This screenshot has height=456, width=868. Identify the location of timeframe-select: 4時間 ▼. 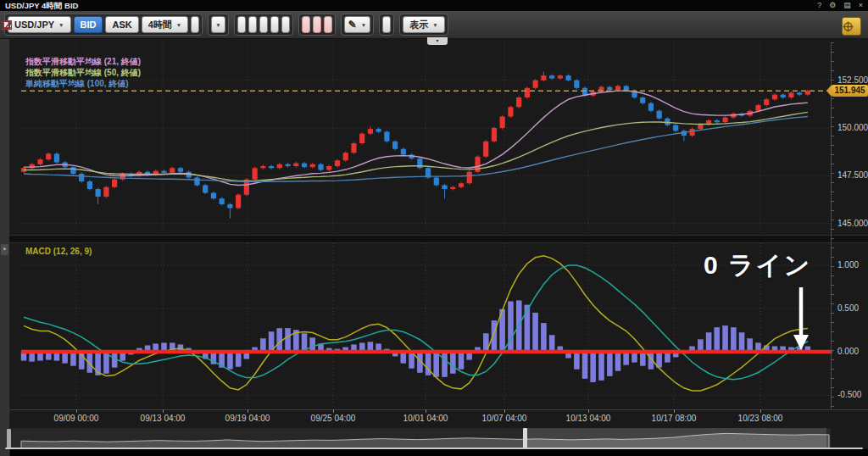
(165, 25).